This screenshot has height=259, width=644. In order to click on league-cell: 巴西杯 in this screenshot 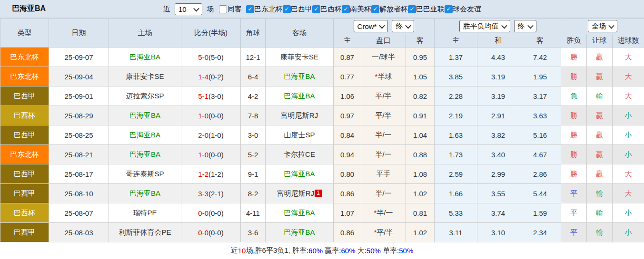, I will do `click(25, 213)`.